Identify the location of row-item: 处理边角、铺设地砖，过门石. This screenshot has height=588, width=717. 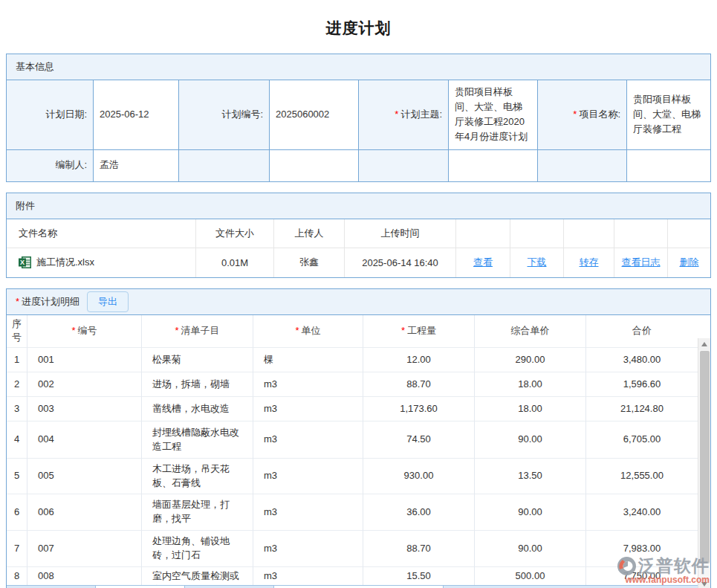
(198, 549).